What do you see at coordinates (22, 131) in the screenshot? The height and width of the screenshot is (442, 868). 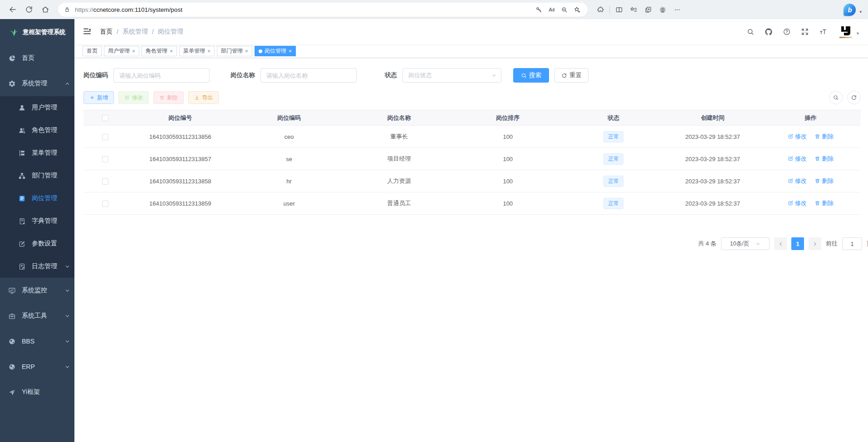 I see `users-icon` at bounding box center [22, 131].